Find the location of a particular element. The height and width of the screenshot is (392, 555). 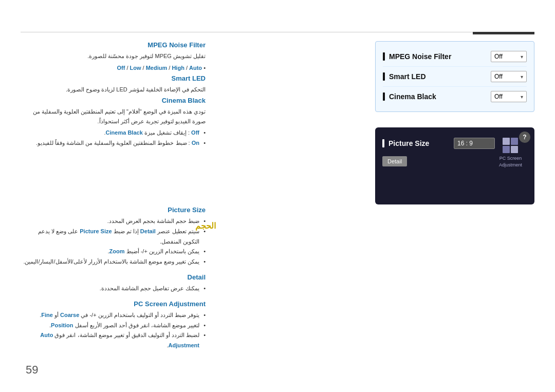

picture-size-panel-row: Picture Size 16 : 9 ▾ is located at coordinates (439, 143).